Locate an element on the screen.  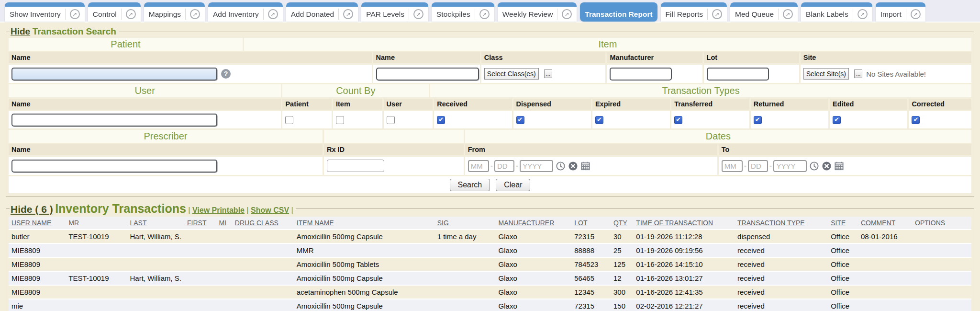
column-header-item-name: ITEM NAME is located at coordinates (364, 223).